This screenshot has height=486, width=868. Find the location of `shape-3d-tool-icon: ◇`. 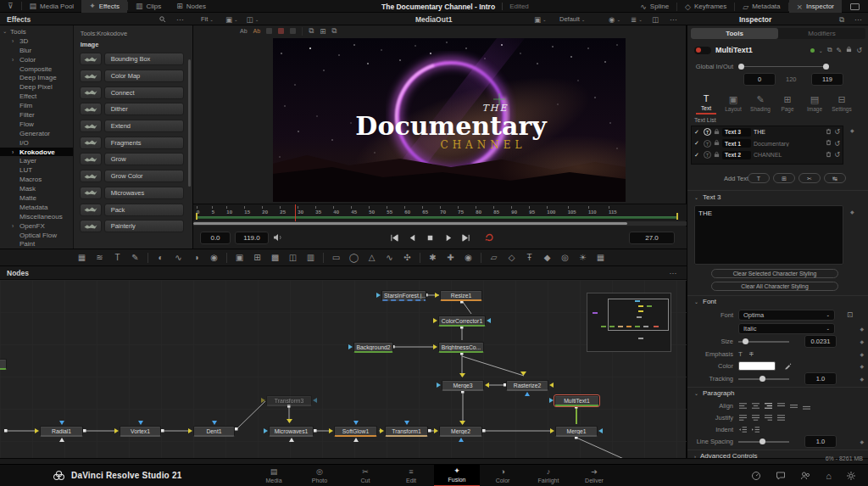

shape-3d-tool-icon: ◇ is located at coordinates (512, 258).